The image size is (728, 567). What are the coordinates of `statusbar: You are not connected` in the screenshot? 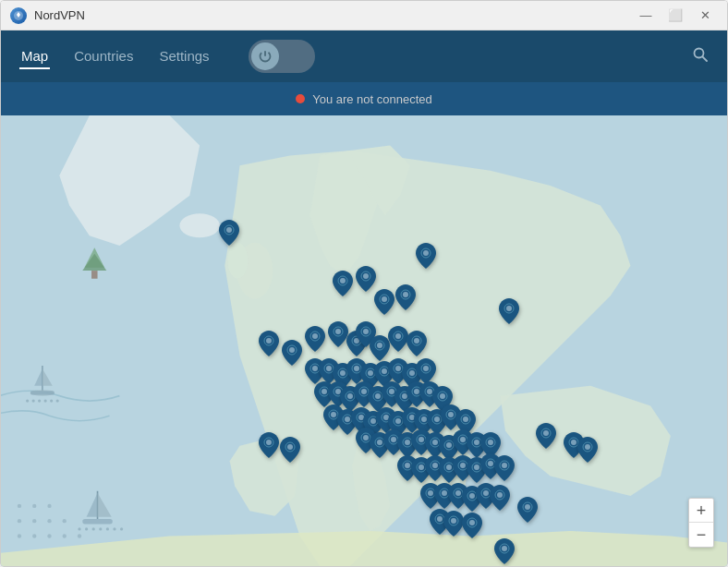 It's located at (364, 99).